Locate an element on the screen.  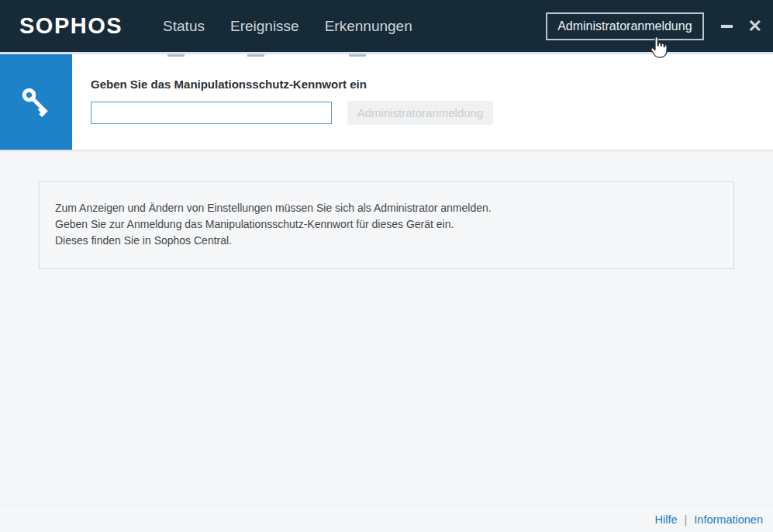
window-controls: ✕ is located at coordinates (741, 26).